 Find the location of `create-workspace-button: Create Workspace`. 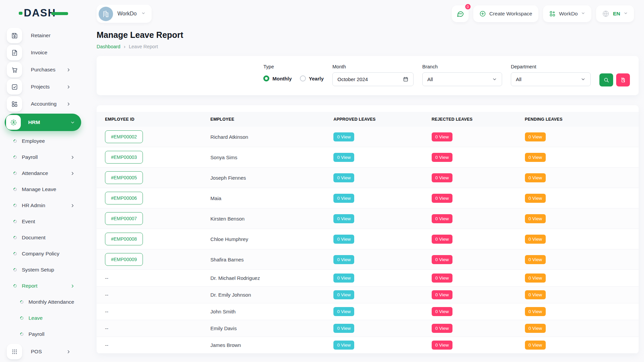

create-workspace-button: Create Workspace is located at coordinates (506, 14).